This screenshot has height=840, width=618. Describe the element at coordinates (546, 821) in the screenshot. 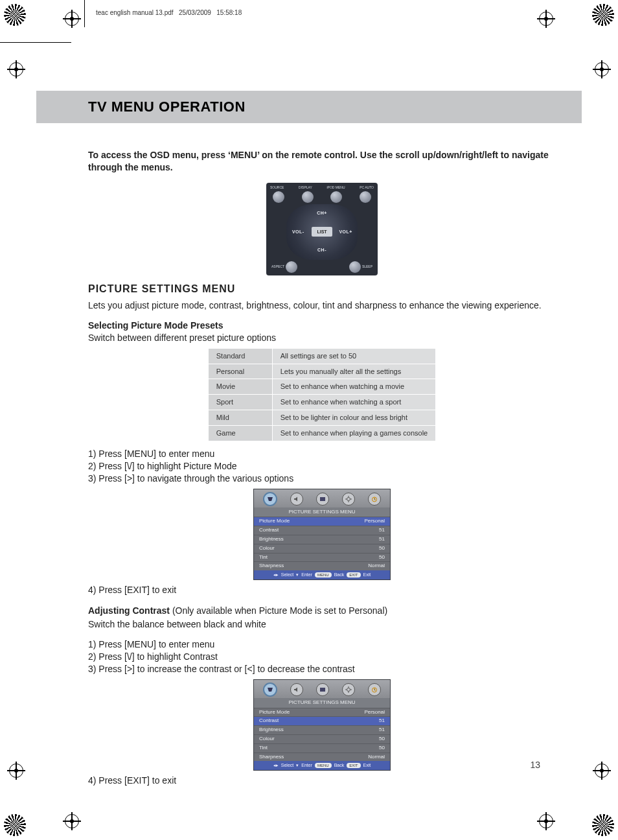

I see `reg-mark-bottom-right-icon` at that location.